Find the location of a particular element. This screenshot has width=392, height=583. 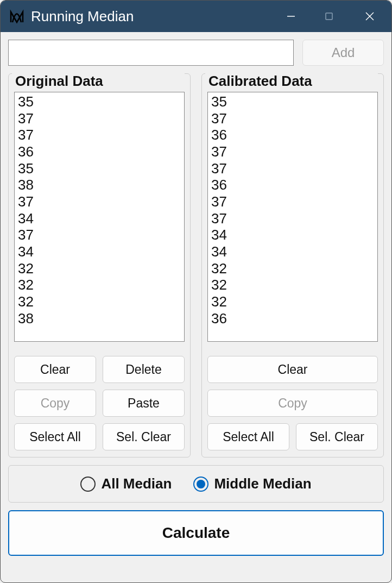

original-title: Original Data is located at coordinates (98, 82).